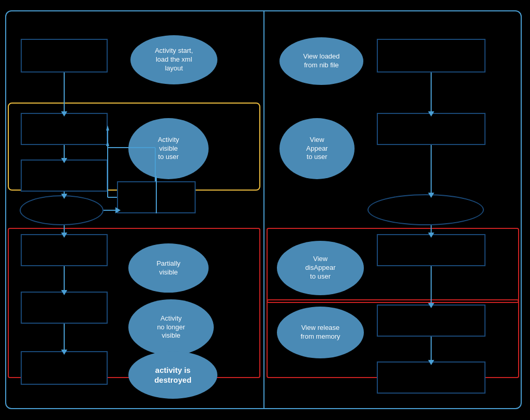  What do you see at coordinates (171, 327) in the screenshot?
I see `ellipse-activity-no-longer: Activity no longer visible` at bounding box center [171, 327].